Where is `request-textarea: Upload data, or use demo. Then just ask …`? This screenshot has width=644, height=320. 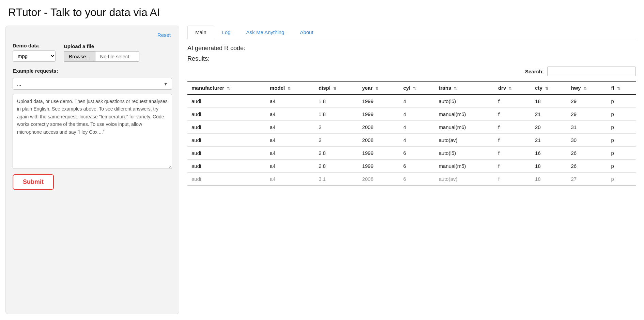
request-textarea: Upload data, or use demo. Then just ask … is located at coordinates (92, 131).